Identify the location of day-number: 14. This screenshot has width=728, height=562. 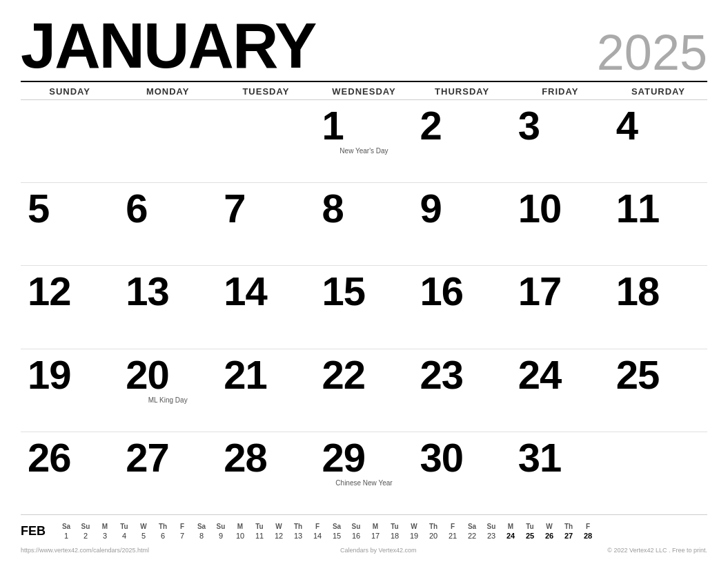
(246, 291).